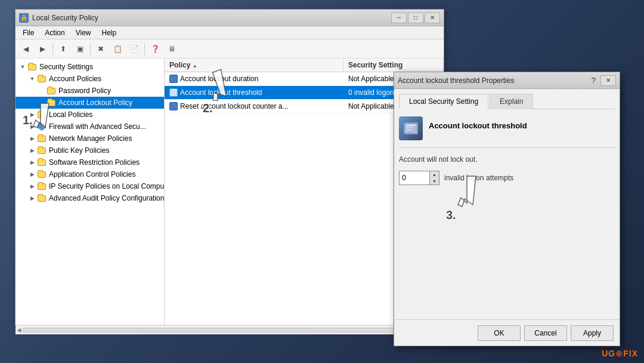  Describe the element at coordinates (29, 33) in the screenshot. I see `menu-file: File` at that location.